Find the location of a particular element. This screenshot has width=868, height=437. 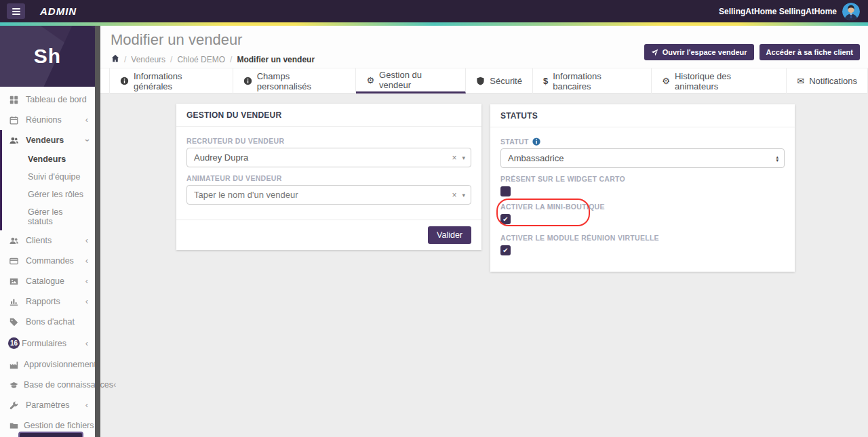

grid-icon is located at coordinates (15, 100).